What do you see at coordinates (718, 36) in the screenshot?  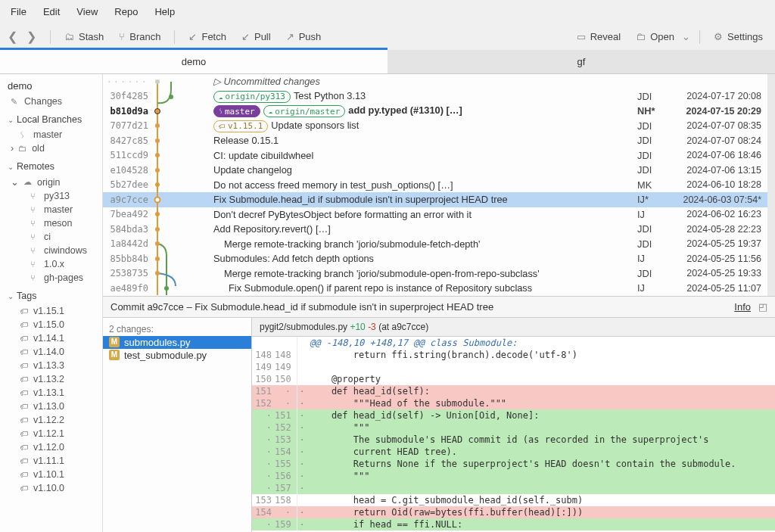 I see `gear-icon: ⚙` at bounding box center [718, 36].